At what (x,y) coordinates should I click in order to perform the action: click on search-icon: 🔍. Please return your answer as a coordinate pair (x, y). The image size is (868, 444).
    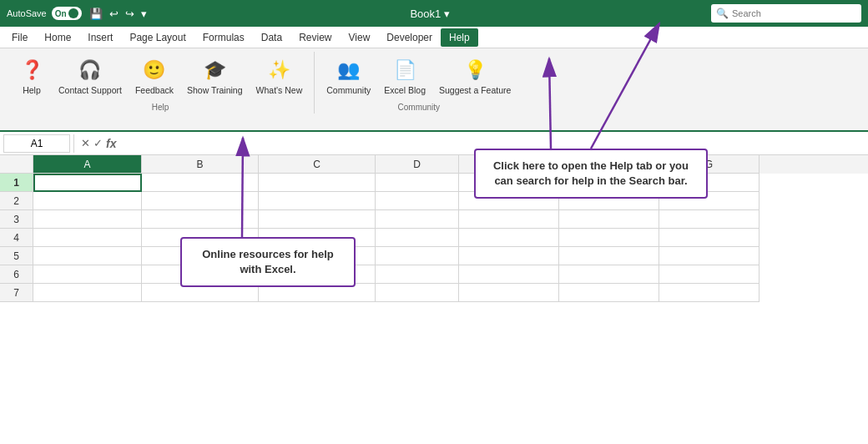
    Looking at the image, I should click on (723, 13).